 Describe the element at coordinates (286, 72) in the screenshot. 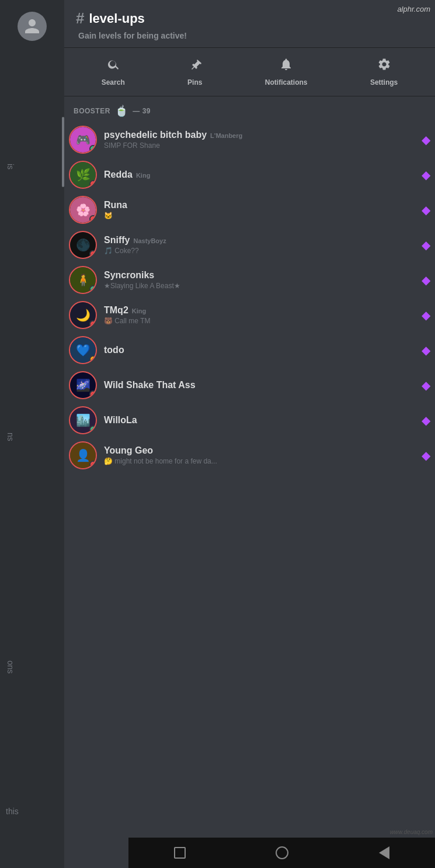

I see `notifications-toolbar-item: Notifications` at that location.